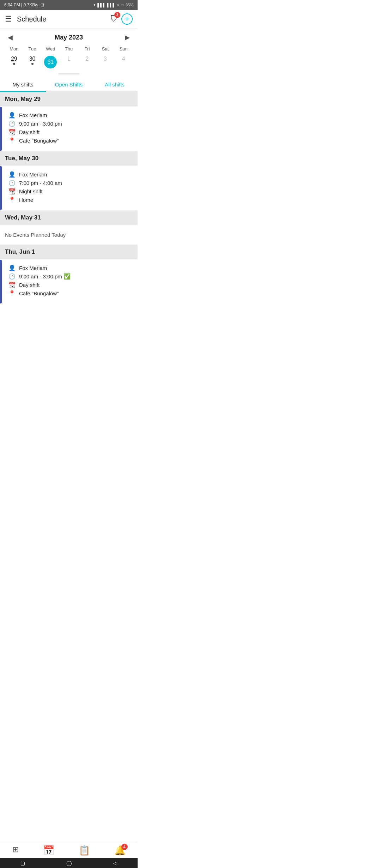 Image resolution: width=381 pixels, height=868 pixels. What do you see at coordinates (14, 59) in the screenshot?
I see `calendar-day-number: 29` at bounding box center [14, 59].